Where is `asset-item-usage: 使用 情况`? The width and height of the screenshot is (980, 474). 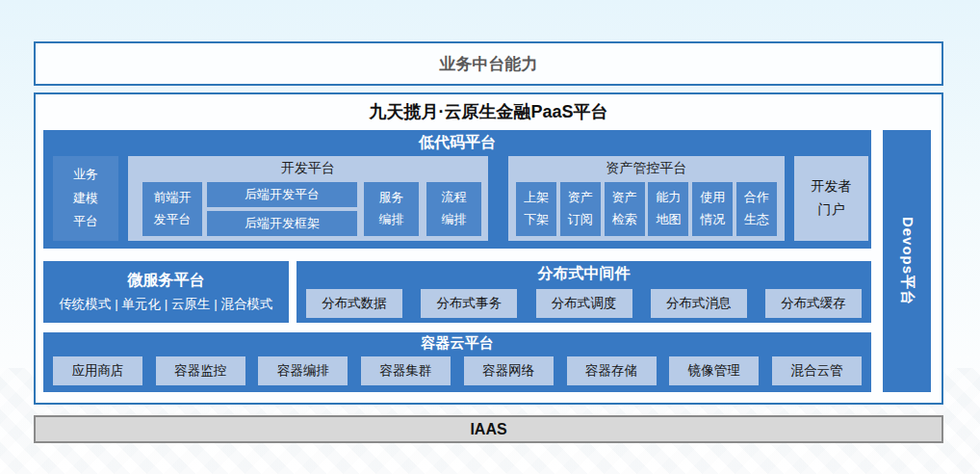 asset-item-usage: 使用 情况 is located at coordinates (712, 209).